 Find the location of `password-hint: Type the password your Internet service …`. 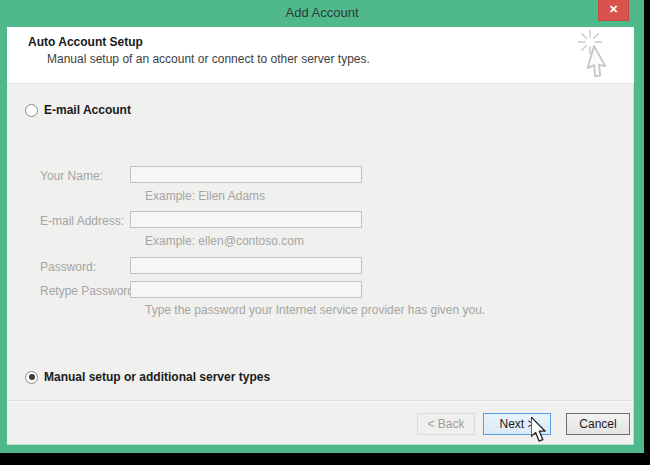

password-hint: Type the password your Internet service … is located at coordinates (315, 310).